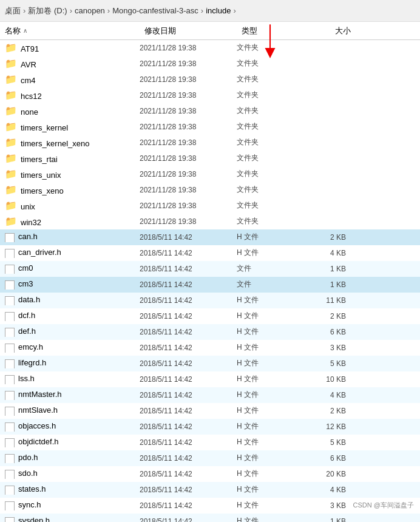 The height and width of the screenshot is (522, 420). I want to click on file-name: objacces.h, so click(72, 426).